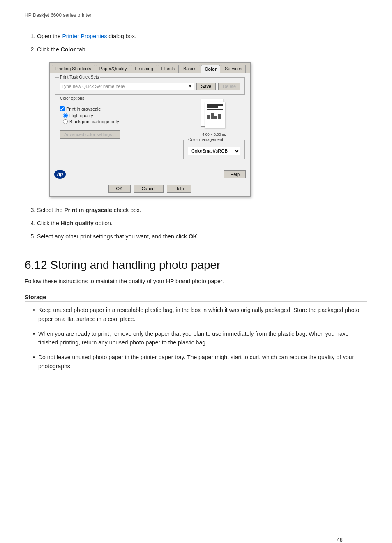 This screenshot has width=392, height=543. What do you see at coordinates (233, 69) in the screenshot?
I see `tab-services: Services` at bounding box center [233, 69].